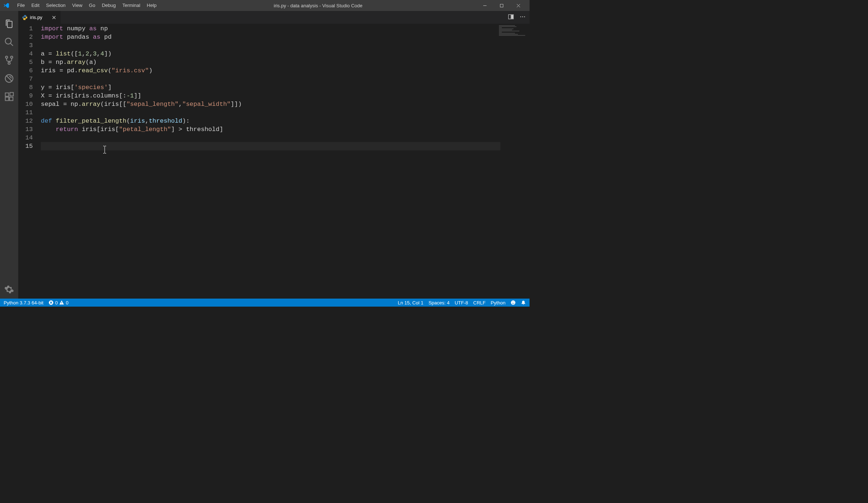 This screenshot has height=503, width=868. What do you see at coordinates (9, 155) in the screenshot?
I see `activity-bar` at bounding box center [9, 155].